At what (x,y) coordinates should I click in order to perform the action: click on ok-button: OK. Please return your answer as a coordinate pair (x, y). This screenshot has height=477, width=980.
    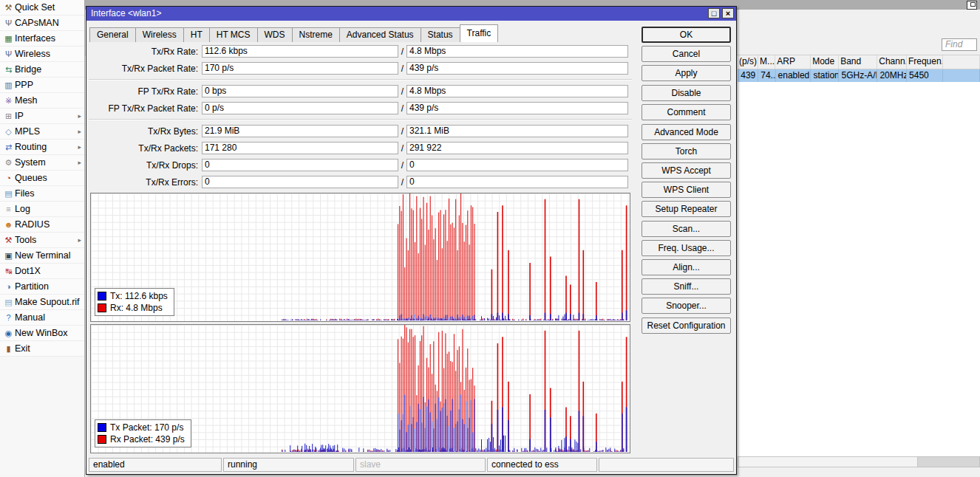
    Looking at the image, I should click on (686, 35).